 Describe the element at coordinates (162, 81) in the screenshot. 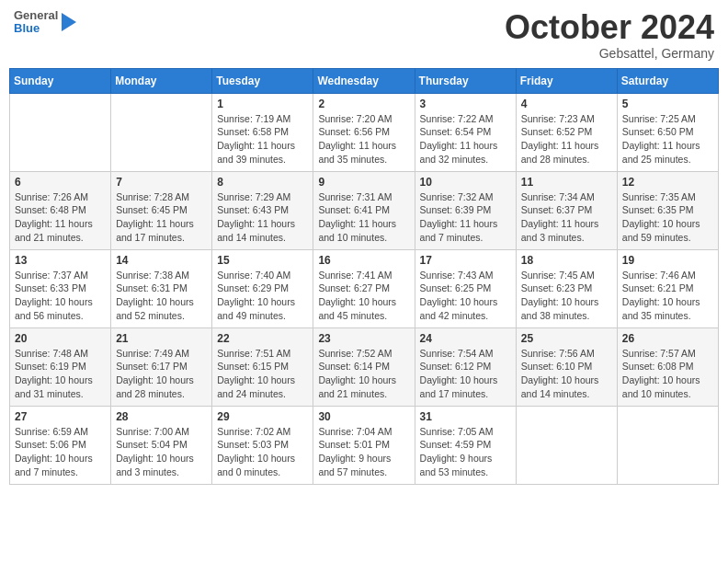

I see `weekday-header-monday: Monday` at that location.